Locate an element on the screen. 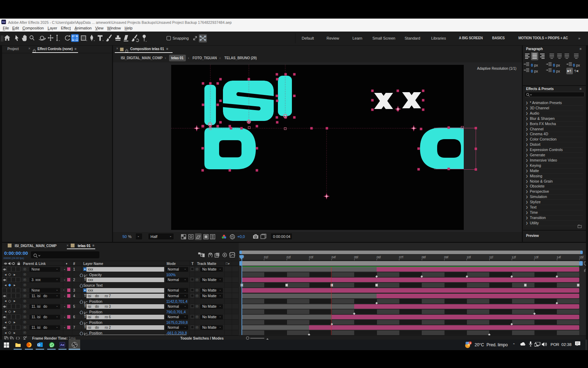 This screenshot has height=368, width=588. svg-text: 2 is located at coordinates (470, 343).